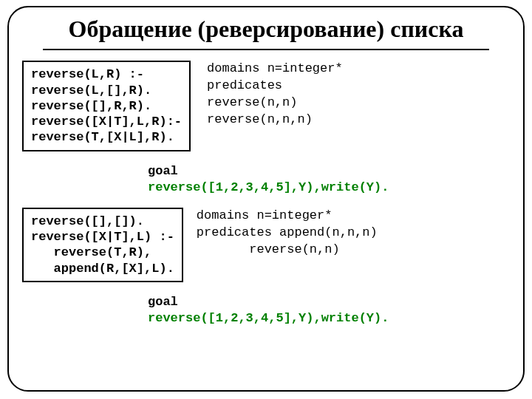 The image size is (532, 399). I want to click on declarations-2: domains n=integer* predicates append(n,n…, so click(287, 233).